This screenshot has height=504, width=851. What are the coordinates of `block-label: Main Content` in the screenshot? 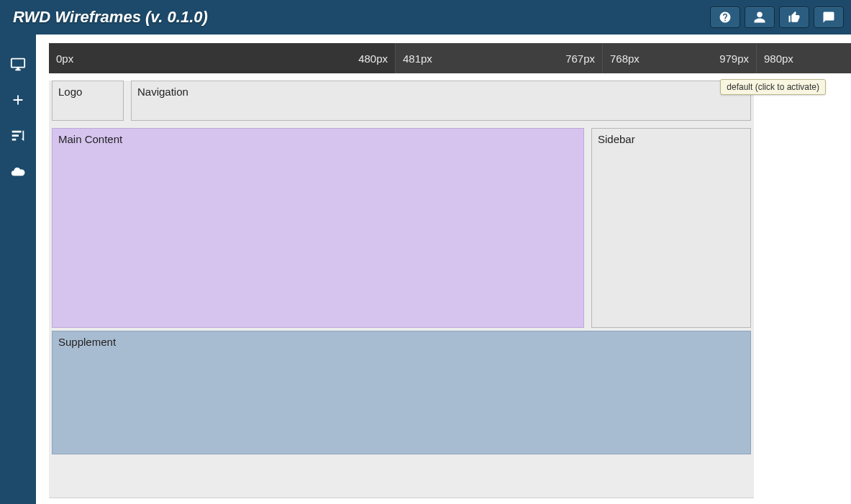 It's located at (91, 139).